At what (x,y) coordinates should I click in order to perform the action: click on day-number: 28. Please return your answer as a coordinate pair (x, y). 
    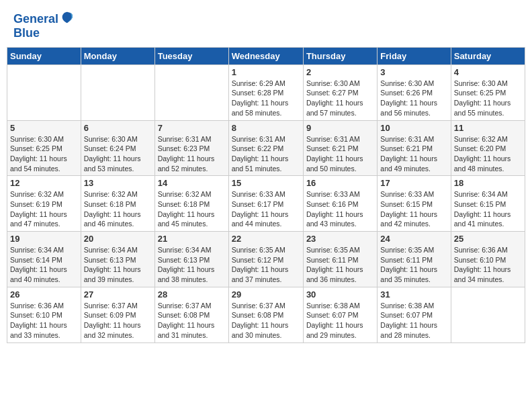
    Looking at the image, I should click on (192, 294).